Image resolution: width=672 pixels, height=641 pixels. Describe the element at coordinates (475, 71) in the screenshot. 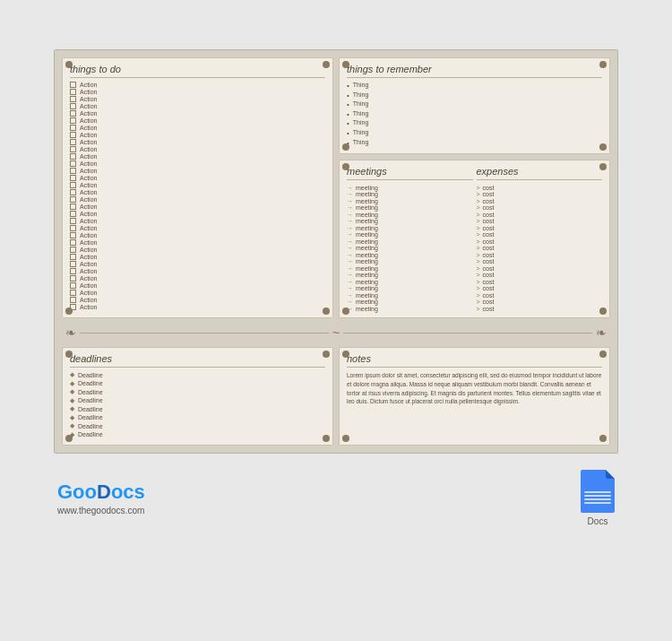

I see `remember-title: things to remember` at that location.